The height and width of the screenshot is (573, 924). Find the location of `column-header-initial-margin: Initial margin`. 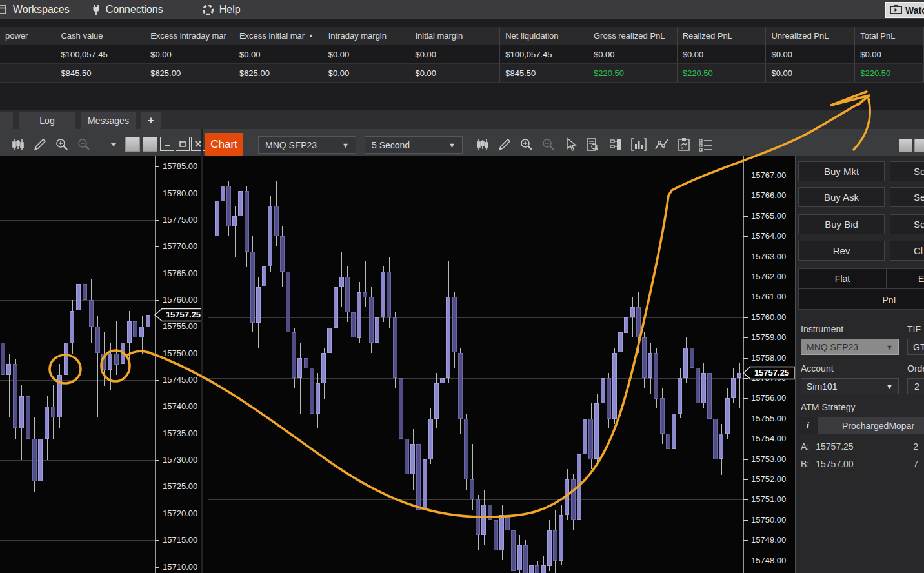

column-header-initial-margin: Initial margin is located at coordinates (456, 36).